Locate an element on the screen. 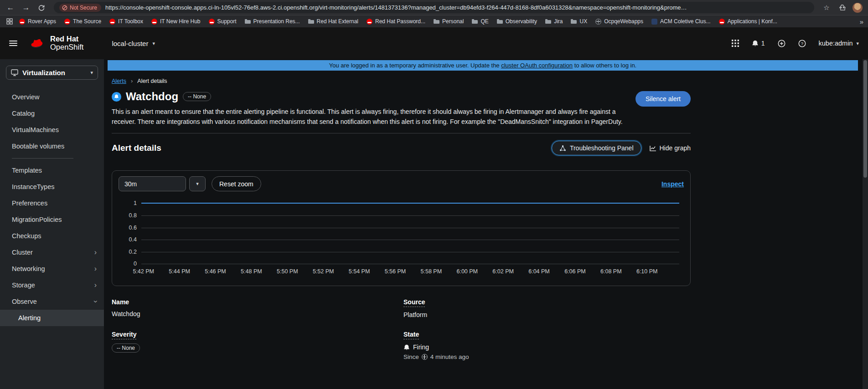 The width and height of the screenshot is (868, 389). scrollbar-thumb is located at coordinates (865, 119).